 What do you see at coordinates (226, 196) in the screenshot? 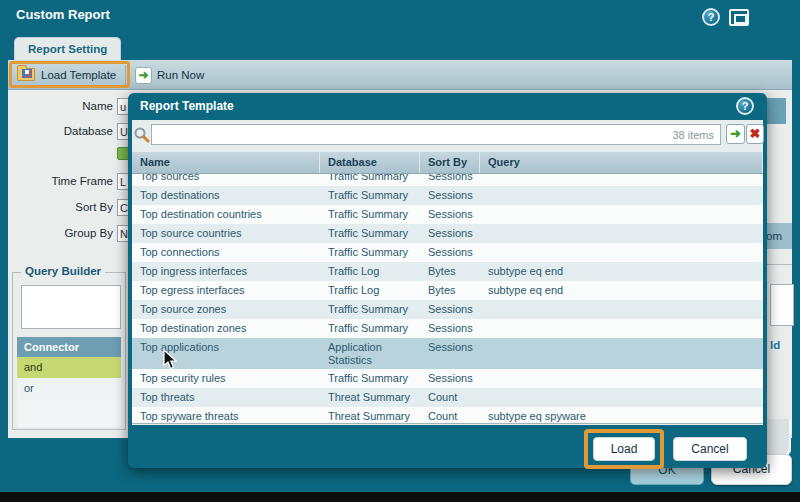
I see `cell-name: Top destinations` at bounding box center [226, 196].